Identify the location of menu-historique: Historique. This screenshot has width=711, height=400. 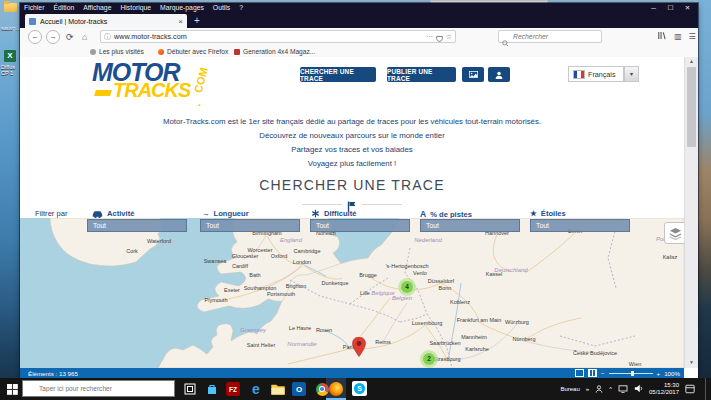
(136, 8).